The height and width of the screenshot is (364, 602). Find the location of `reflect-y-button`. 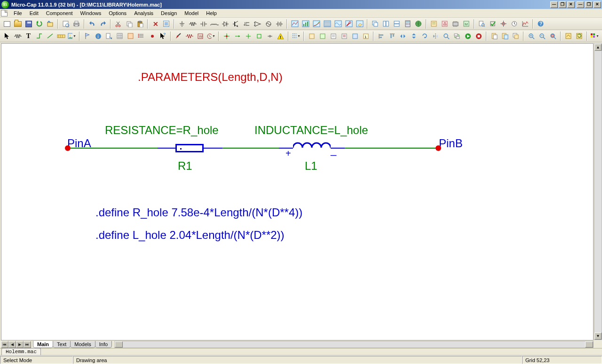

reflect-y-button is located at coordinates (414, 36).